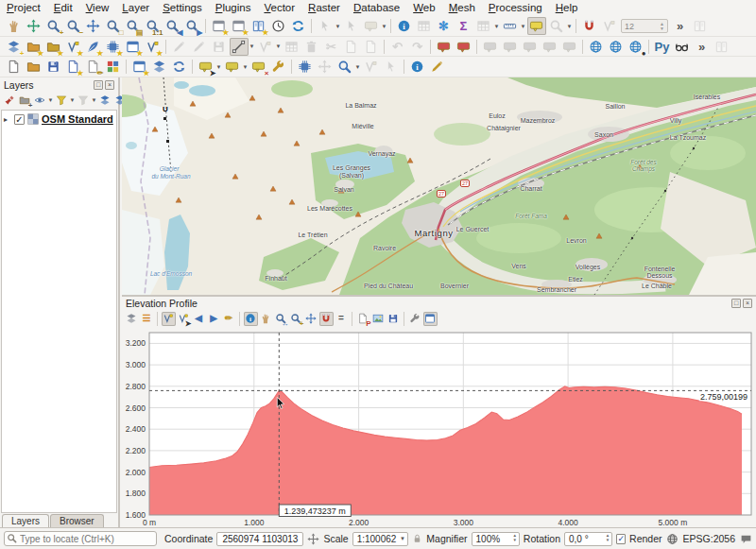  What do you see at coordinates (588, 539) in the screenshot?
I see `rotation-spinbox: 0,0 ° ▲▼` at bounding box center [588, 539].